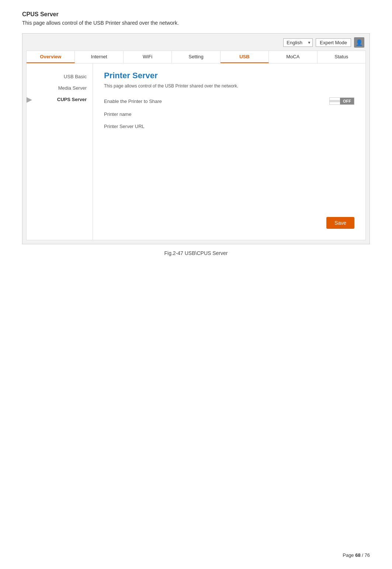 The width and height of the screenshot is (392, 569). What do you see at coordinates (51, 57) in the screenshot?
I see `tab-overview: Overview` at bounding box center [51, 57].